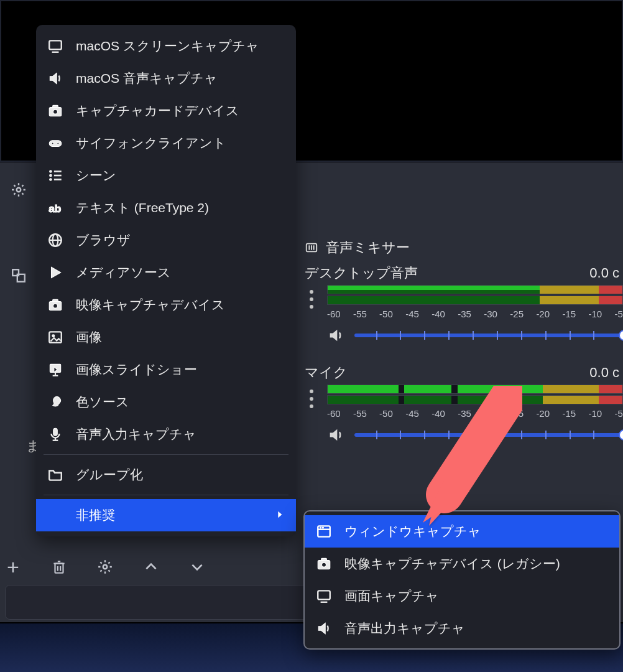  Describe the element at coordinates (19, 229) in the screenshot. I see `left-rail` at that location.